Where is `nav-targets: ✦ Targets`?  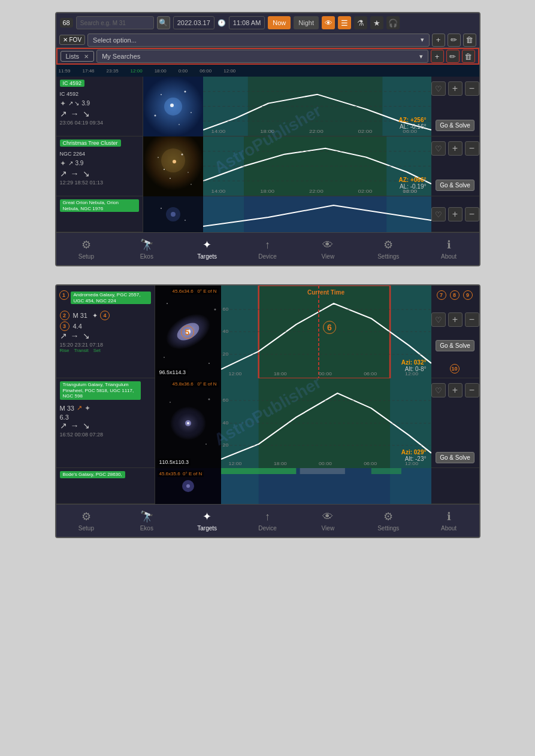
nav-targets: ✦ Targets is located at coordinates (207, 249).